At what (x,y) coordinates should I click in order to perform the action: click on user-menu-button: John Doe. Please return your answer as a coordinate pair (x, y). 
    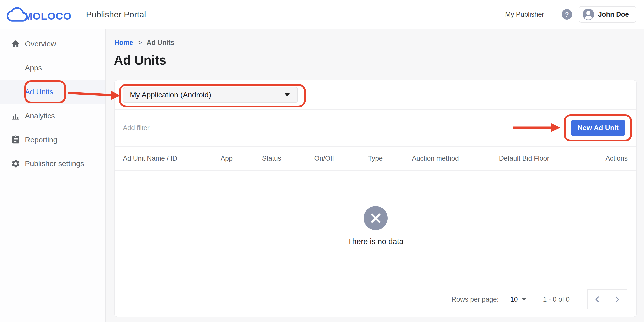
    Looking at the image, I should click on (608, 14).